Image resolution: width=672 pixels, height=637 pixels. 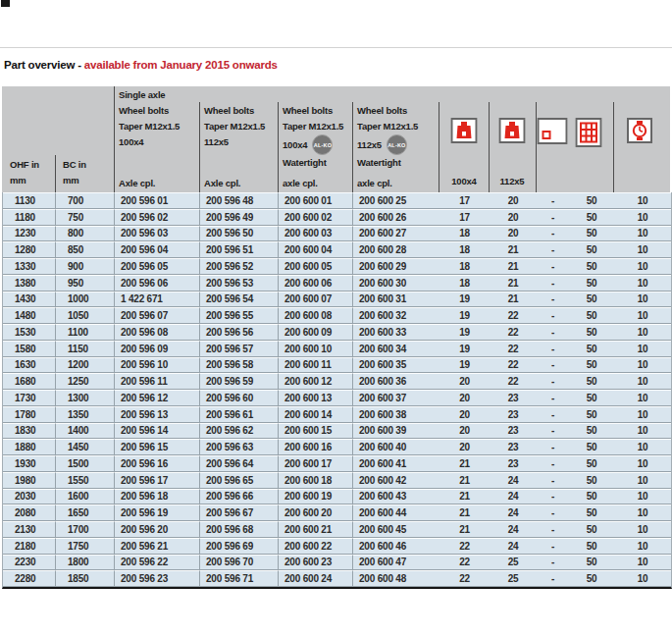 I want to click on header-line: 112x5, so click(x=241, y=142).